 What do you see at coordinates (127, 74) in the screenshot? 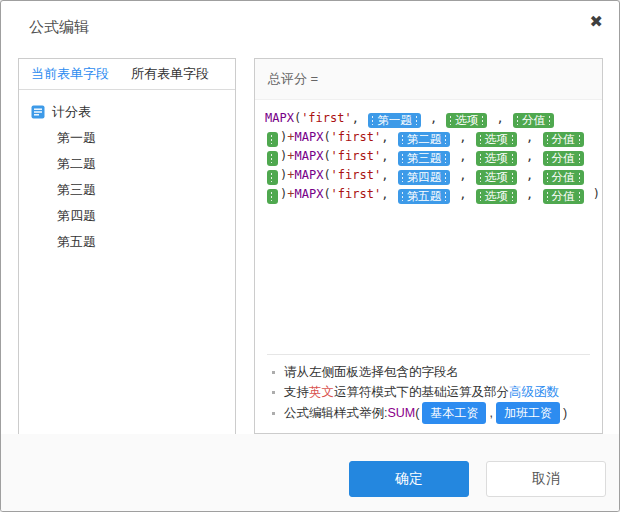
I see `field-tabs: 当前表单字段 所有表单字段` at bounding box center [127, 74].